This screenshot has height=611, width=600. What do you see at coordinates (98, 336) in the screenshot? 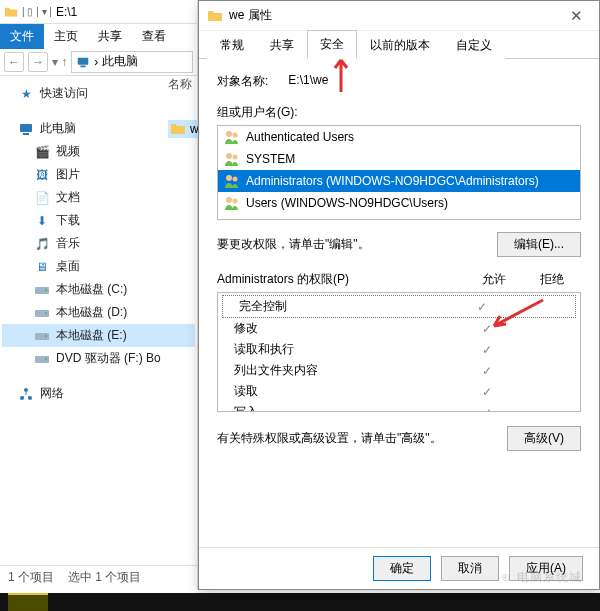
I see `tree-drive: 本地磁盘 (E:)` at bounding box center [98, 336].